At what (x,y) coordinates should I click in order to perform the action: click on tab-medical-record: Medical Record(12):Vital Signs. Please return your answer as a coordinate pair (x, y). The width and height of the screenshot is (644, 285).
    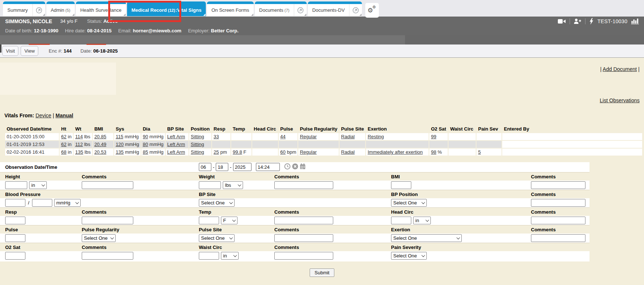
    Looking at the image, I should click on (166, 9).